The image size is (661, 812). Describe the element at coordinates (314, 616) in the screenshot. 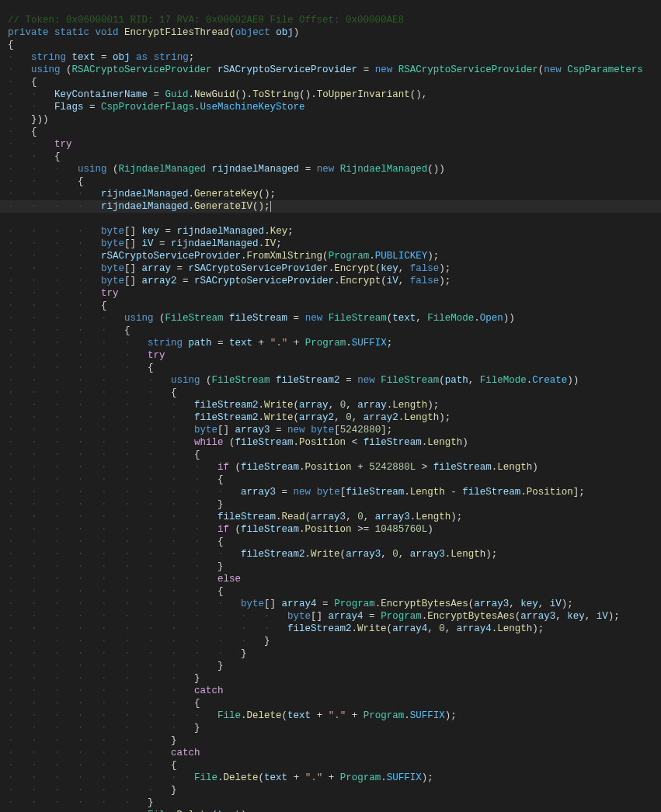

I see `code-line: · · · · · · · · · · · · byte[] array4 = …` at that location.